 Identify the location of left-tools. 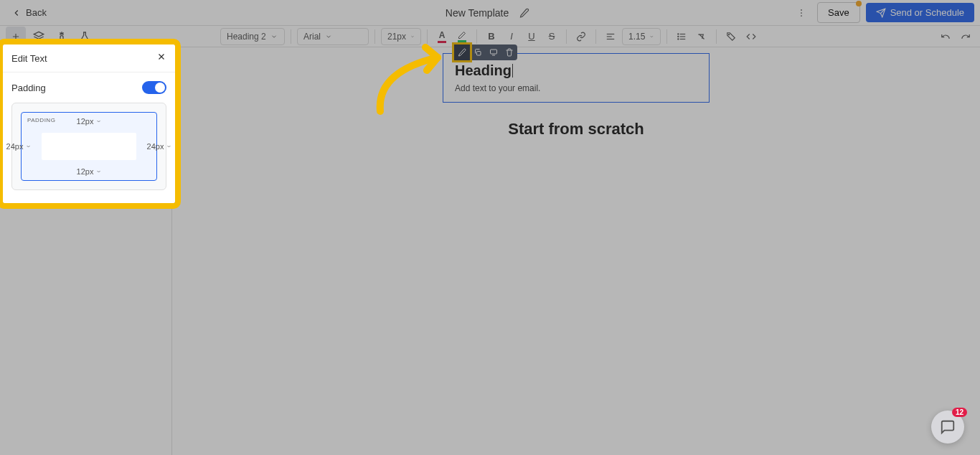
(50, 37).